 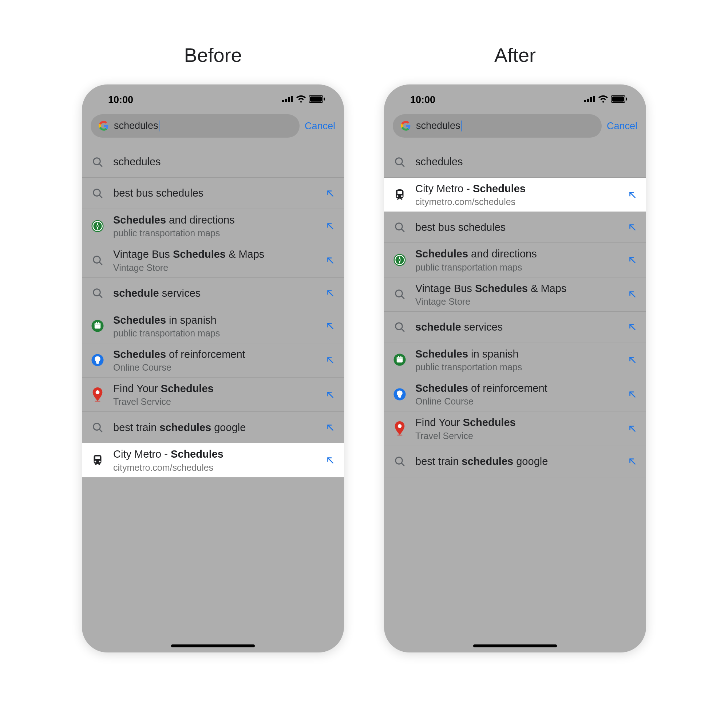 What do you see at coordinates (519, 289) in the screenshot?
I see `suggestion-title: Vintage Bus Schedules & Maps` at bounding box center [519, 289].